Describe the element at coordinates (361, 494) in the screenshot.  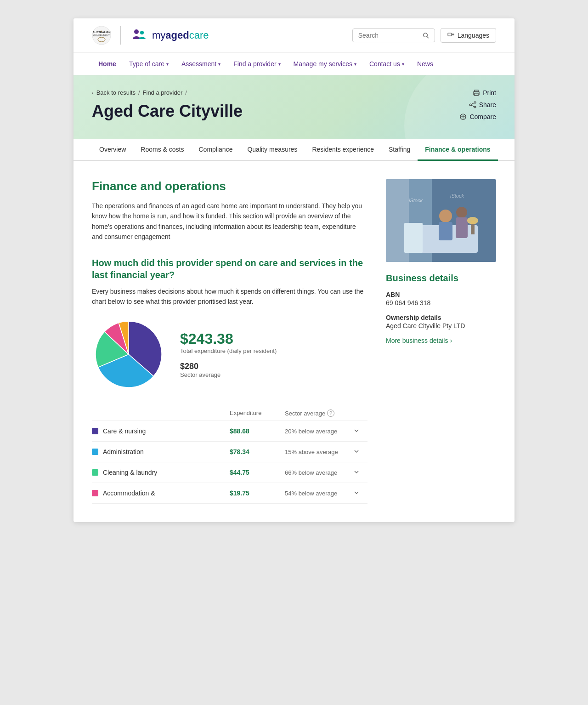
I see `exp-row-toggle-accommodation` at that location.